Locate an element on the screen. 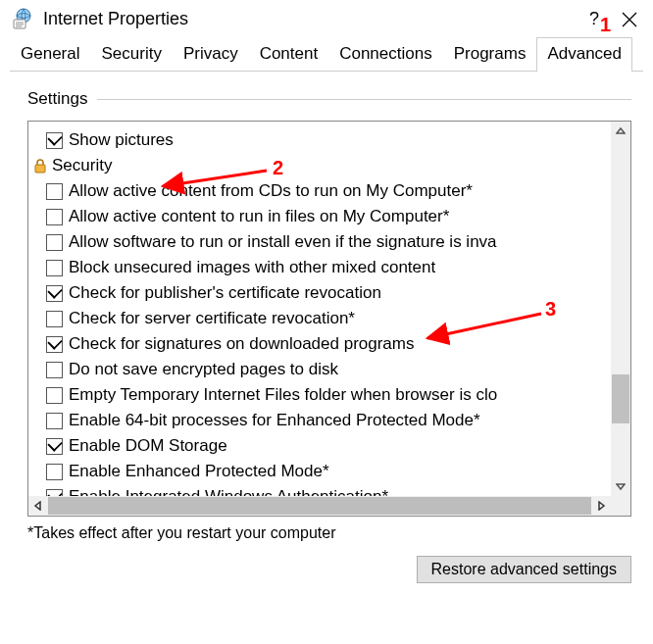 The width and height of the screenshot is (653, 644). setting-enable-64bit-epm: Enable 64-bit processes for Enhanced Pro… is located at coordinates (338, 421).